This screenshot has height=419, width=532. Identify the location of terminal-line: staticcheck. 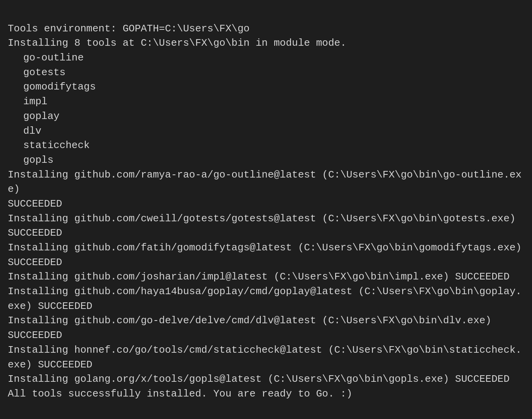
(266, 146).